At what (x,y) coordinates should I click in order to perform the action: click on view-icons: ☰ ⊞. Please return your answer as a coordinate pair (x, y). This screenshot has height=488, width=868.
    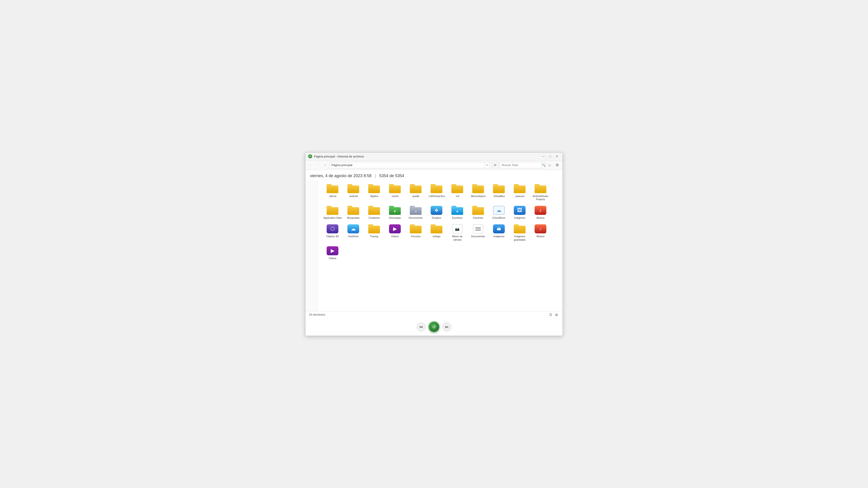
    Looking at the image, I should click on (554, 315).